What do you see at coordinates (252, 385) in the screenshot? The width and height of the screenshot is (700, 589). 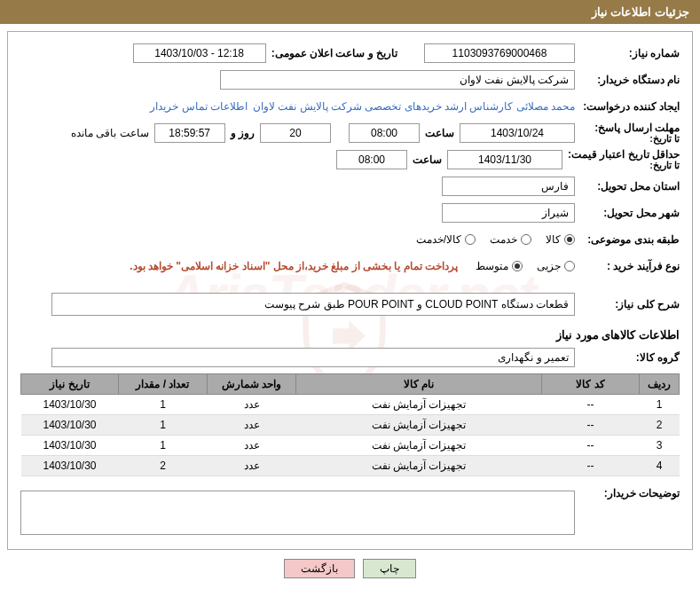 I see `th-unit: واحد شمارش` at bounding box center [252, 385].